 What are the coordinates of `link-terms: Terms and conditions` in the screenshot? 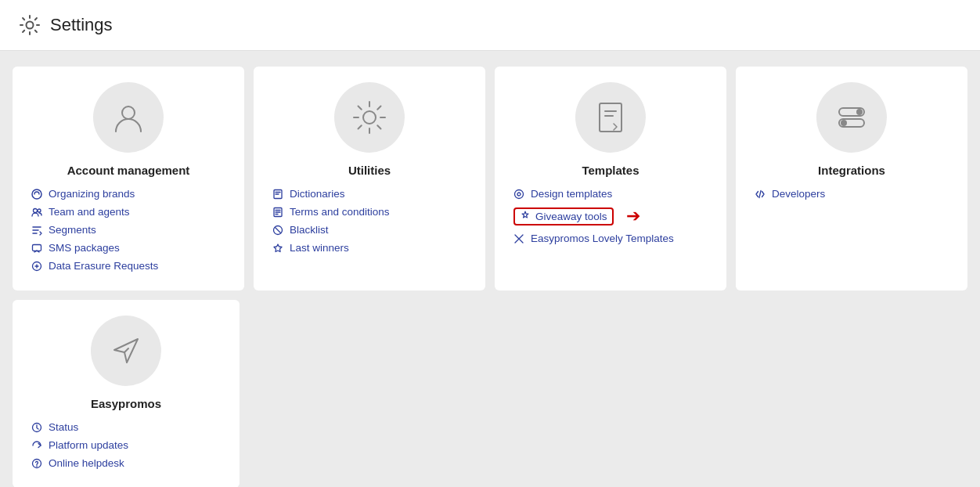 It's located at (340, 211).